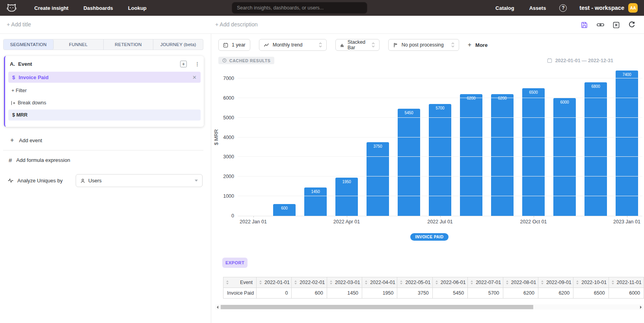 The height and width of the screenshot is (323, 644). I want to click on plus-icon: +, so click(12, 140).